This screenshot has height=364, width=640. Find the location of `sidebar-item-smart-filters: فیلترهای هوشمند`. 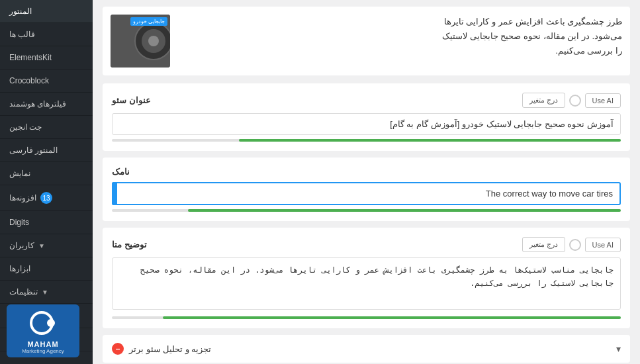

sidebar-item-smart-filters: فیلترهای هوشمند is located at coordinates (46, 105).